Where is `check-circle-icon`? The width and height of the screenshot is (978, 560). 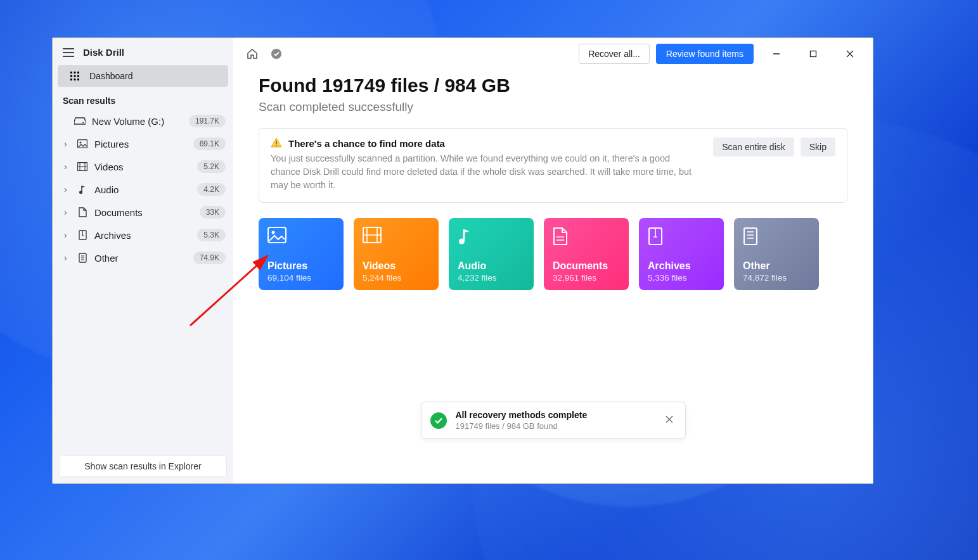
check-circle-icon is located at coordinates (439, 421).